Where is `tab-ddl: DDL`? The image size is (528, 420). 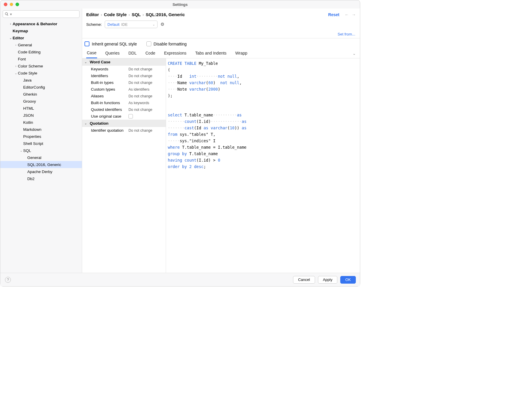 tab-ddl: DDL is located at coordinates (133, 53).